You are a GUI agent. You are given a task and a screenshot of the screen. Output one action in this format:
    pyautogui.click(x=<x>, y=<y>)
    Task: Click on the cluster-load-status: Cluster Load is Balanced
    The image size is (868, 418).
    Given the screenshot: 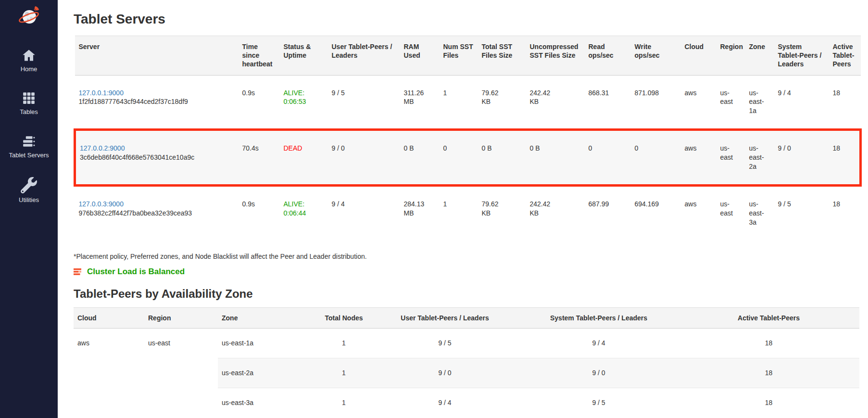 What is the action you would take?
    pyautogui.click(x=471, y=272)
    